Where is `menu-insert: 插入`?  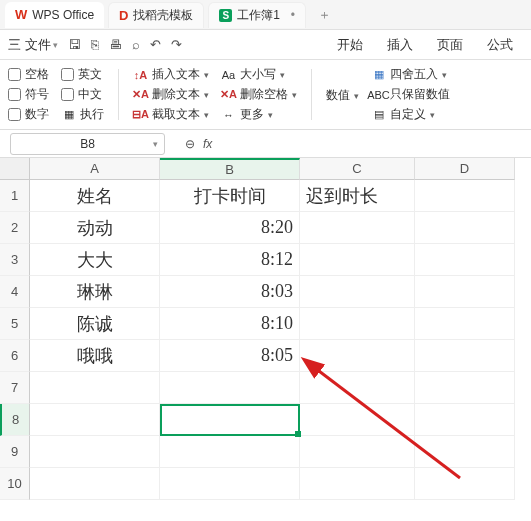 menu-insert: 插入 is located at coordinates (400, 45).